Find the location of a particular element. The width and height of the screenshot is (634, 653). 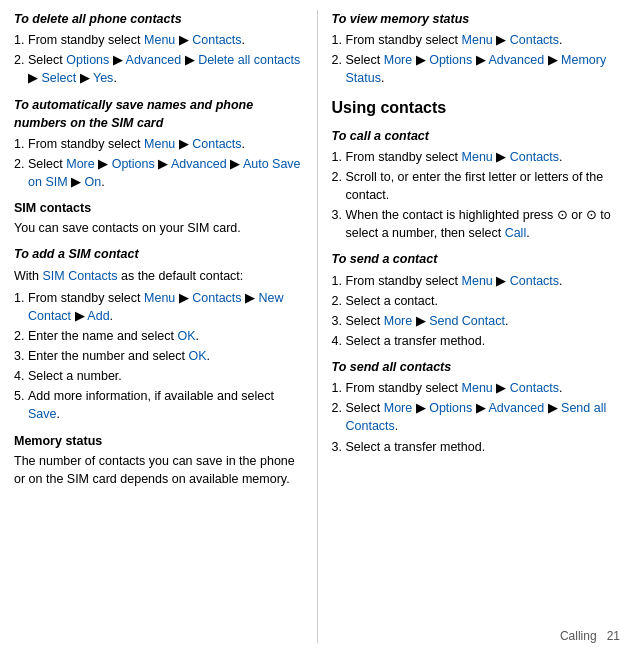

list-item: Select More ▶ Options ▶ Advanced ▶ Memor… is located at coordinates (484, 69).